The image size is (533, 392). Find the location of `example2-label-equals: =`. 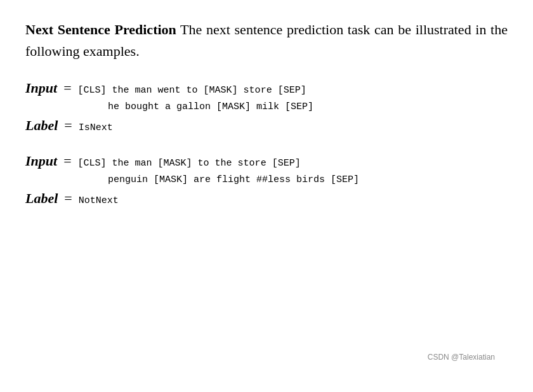

example2-label-equals: = is located at coordinates (68, 199).